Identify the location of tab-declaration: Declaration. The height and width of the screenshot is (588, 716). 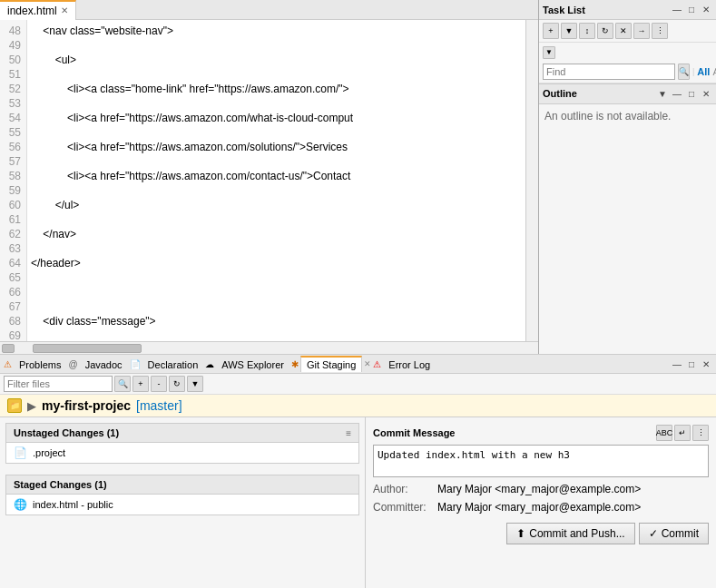
(173, 365).